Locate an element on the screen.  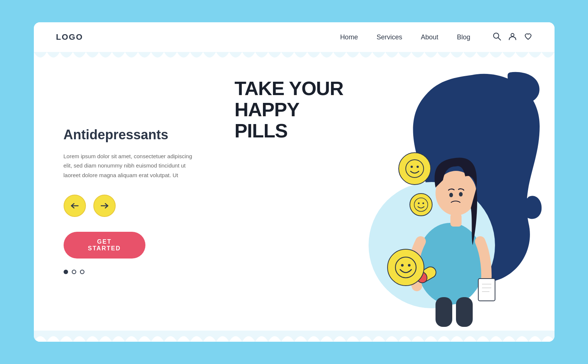
wavy-divider-top is located at coordinates (294, 58).